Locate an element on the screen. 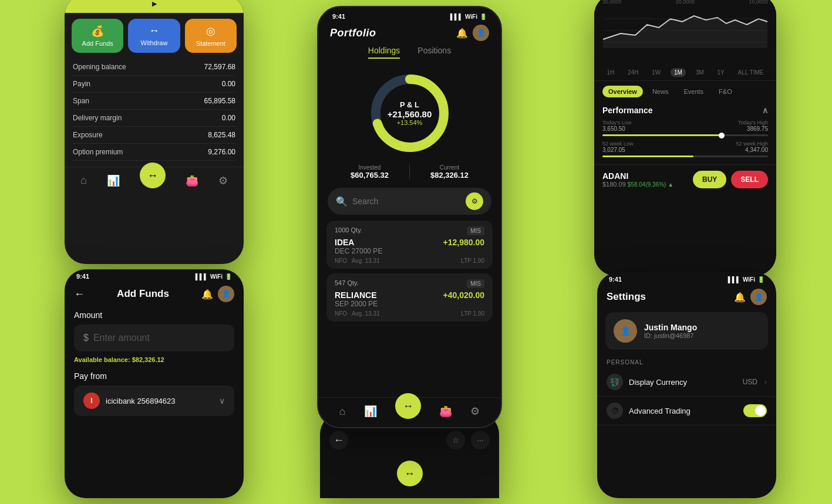 This screenshot has height=504, width=832. profile-card: 👤 Justin Mango ID: justin@46987 is located at coordinates (687, 331).